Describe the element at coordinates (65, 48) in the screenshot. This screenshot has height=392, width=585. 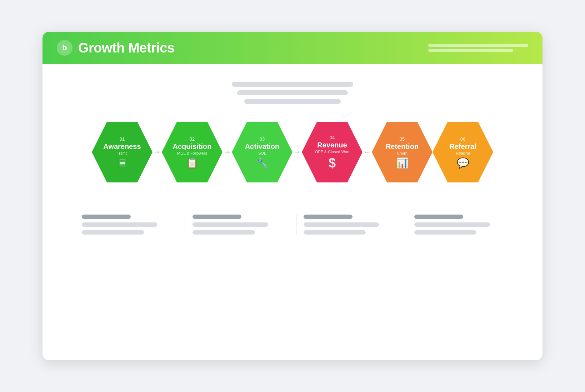
I see `logo: b` at that location.